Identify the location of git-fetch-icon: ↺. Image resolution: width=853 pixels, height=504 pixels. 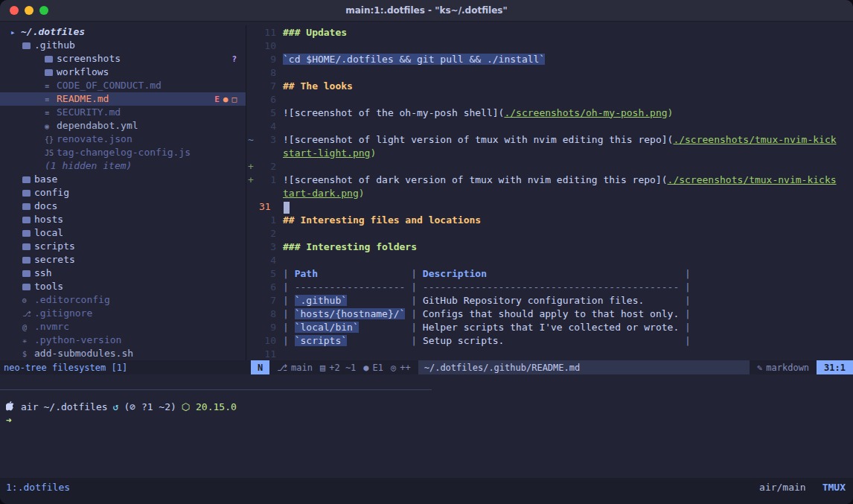
(116, 406).